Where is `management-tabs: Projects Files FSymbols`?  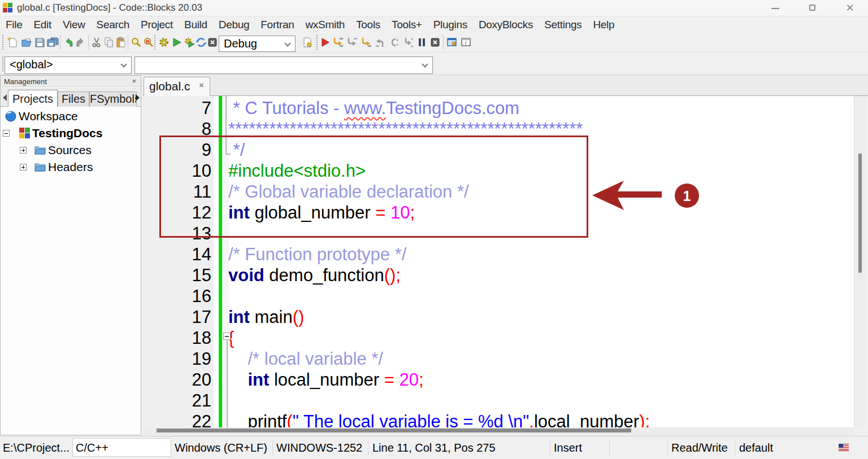
management-tabs: Projects Files FSymbols is located at coordinates (71, 97).